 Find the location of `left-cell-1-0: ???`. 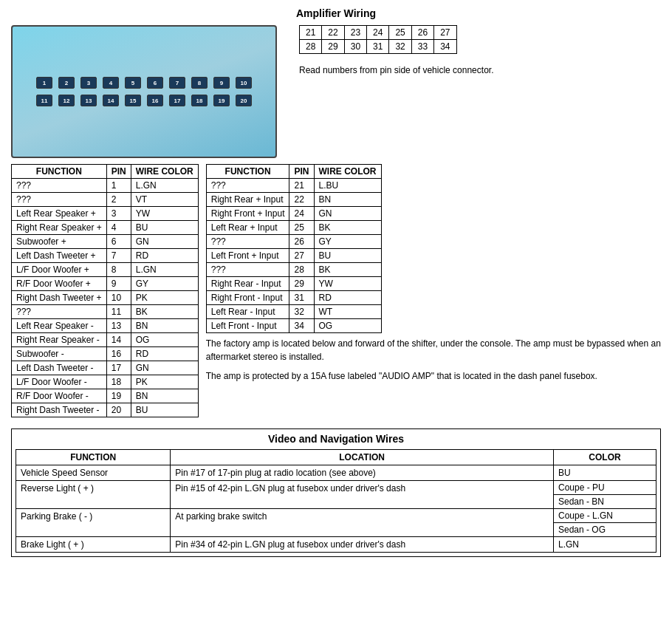

left-cell-1-0: ??? is located at coordinates (59, 199).